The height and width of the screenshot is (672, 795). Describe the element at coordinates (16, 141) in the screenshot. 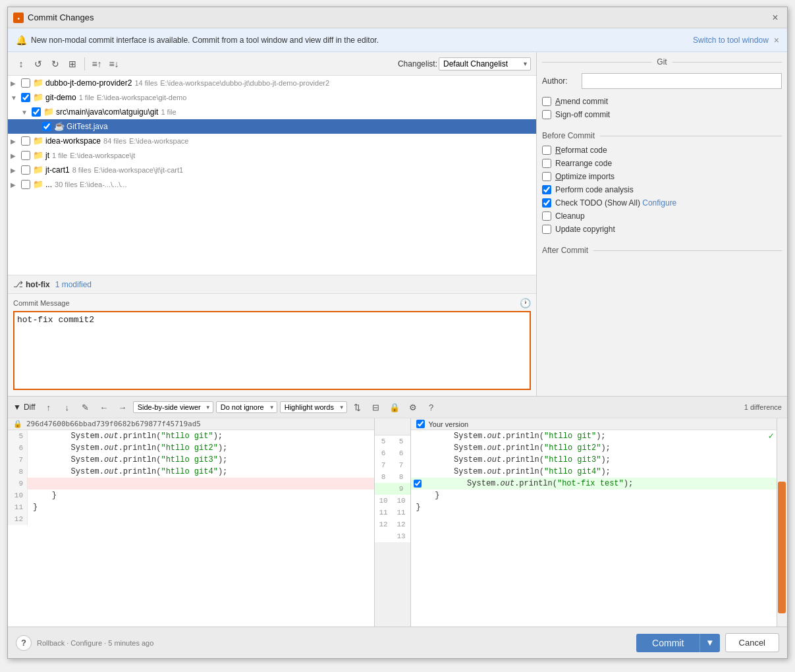

I see `tree-arrow-idea: ▶` at that location.